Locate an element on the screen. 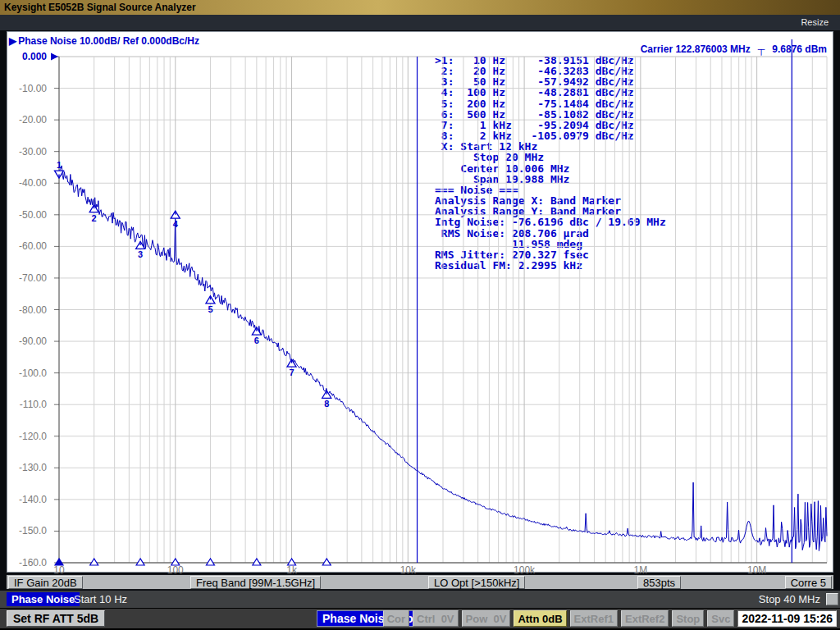 This screenshot has height=630, width=840. y-axis-ref-label: 0.000 is located at coordinates (25, 57).